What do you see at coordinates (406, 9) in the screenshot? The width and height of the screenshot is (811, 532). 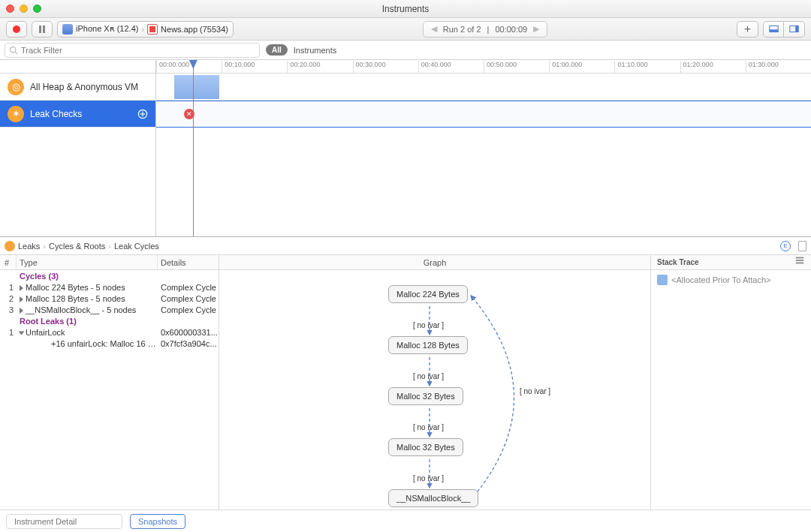 I see `window-title: Instruments` at bounding box center [406, 9].